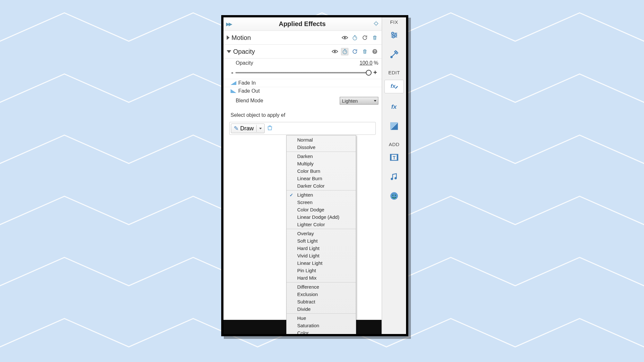 The width and height of the screenshot is (644, 362). I want to click on applied-effects-icon: fx, so click(394, 87).